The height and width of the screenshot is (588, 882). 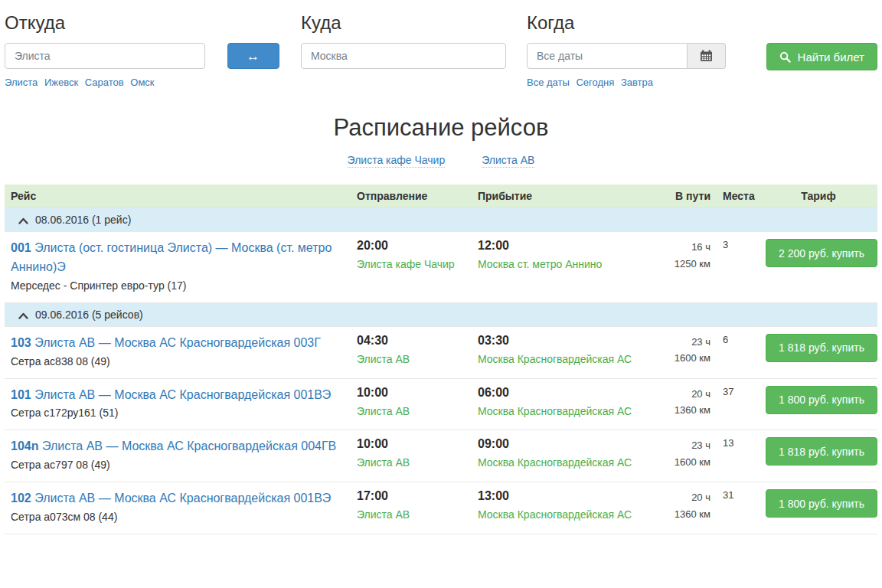 What do you see at coordinates (818, 456) in the screenshot?
I see `tariff-cell: 1 818 руб. купить` at bounding box center [818, 456].